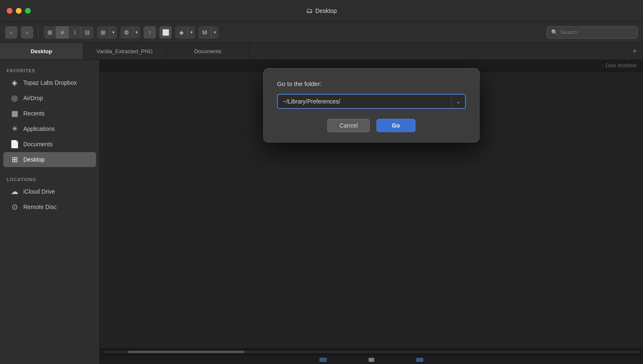 The width and height of the screenshot is (643, 364). I want to click on dropbox-button: ◈, so click(181, 32).